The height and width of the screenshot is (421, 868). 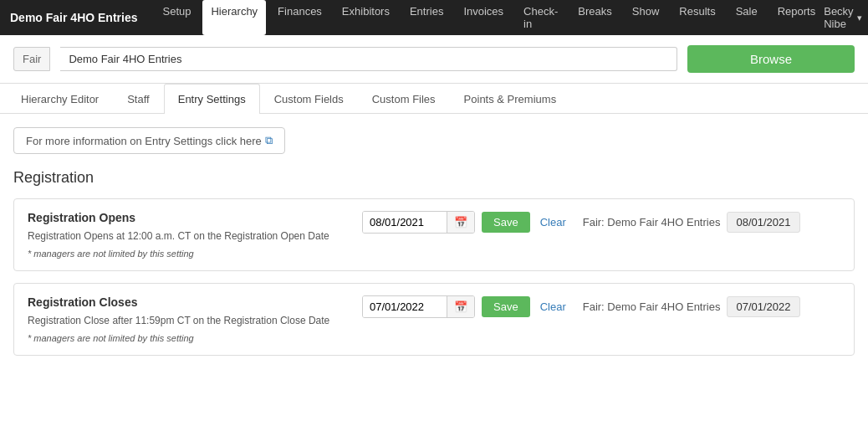 I want to click on registration-closes-clear-button: Clear, so click(x=554, y=306).